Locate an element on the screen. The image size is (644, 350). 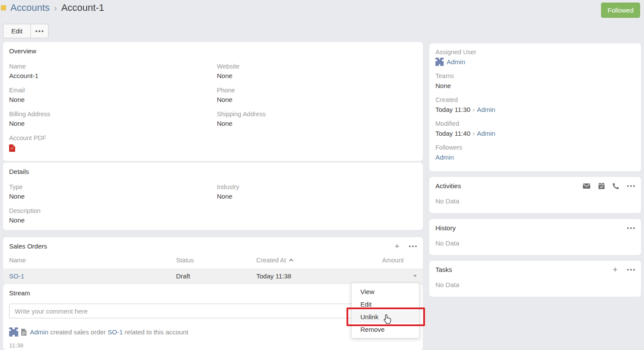
field-type: Type None is located at coordinates (113, 192).